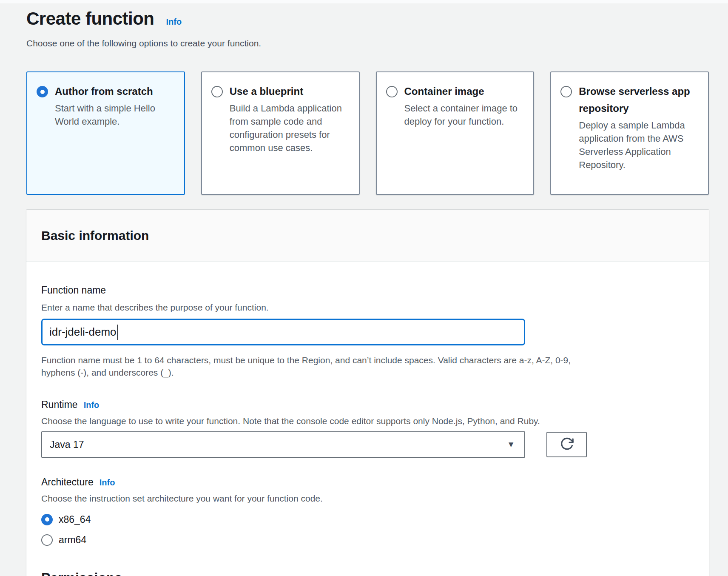 This screenshot has width=728, height=576. What do you see at coordinates (174, 22) in the screenshot?
I see `page-title-info-link: Info` at bounding box center [174, 22].